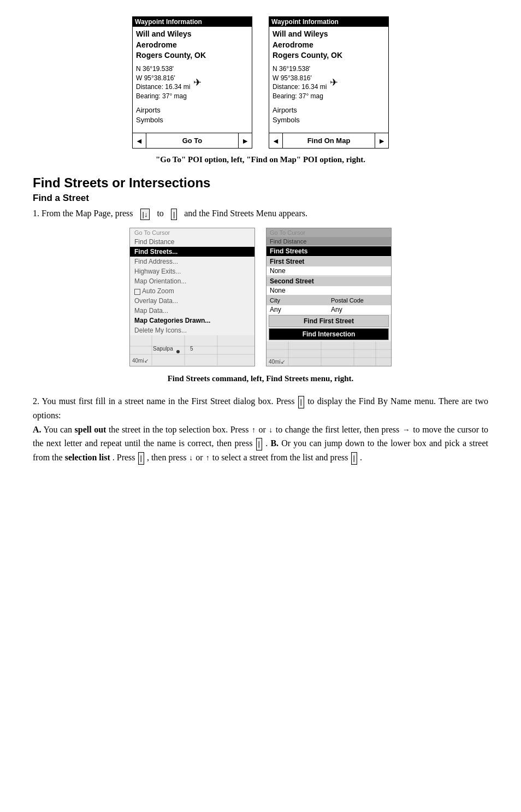 The image size is (521, 812). What do you see at coordinates (192, 348) in the screenshot?
I see `svg-text: 5` at bounding box center [192, 348].